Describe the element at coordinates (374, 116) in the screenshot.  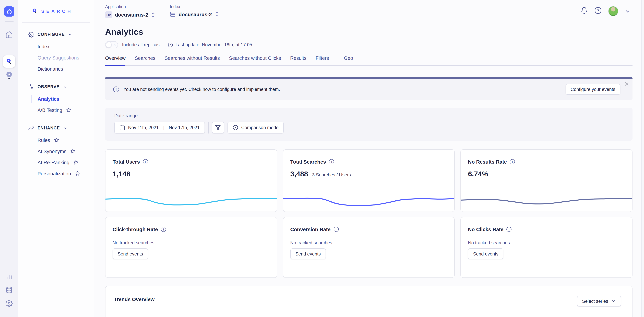
I see `date-range-label: Date range` at that location.